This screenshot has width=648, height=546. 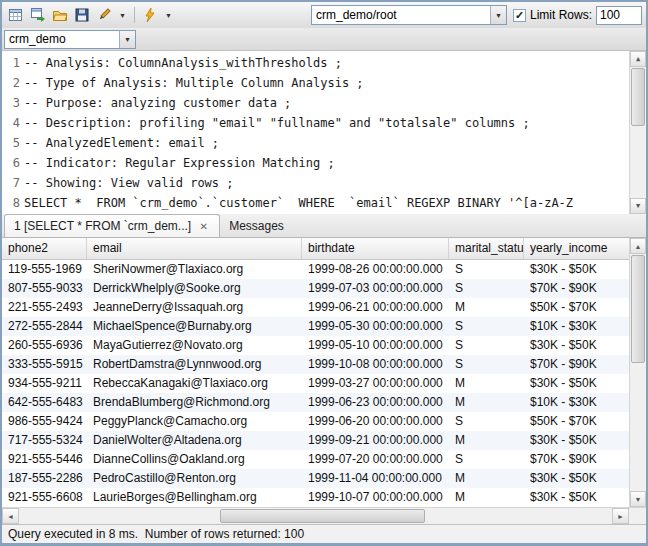 What do you see at coordinates (44, 364) in the screenshot?
I see `cell: 333-555-5915` at bounding box center [44, 364].